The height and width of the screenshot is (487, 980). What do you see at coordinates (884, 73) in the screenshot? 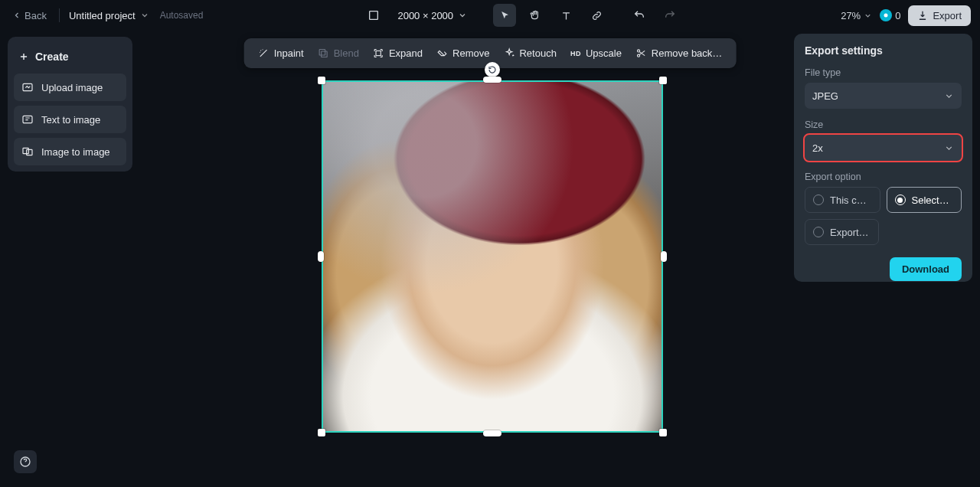
I see `file-type-label: File type` at bounding box center [884, 73].